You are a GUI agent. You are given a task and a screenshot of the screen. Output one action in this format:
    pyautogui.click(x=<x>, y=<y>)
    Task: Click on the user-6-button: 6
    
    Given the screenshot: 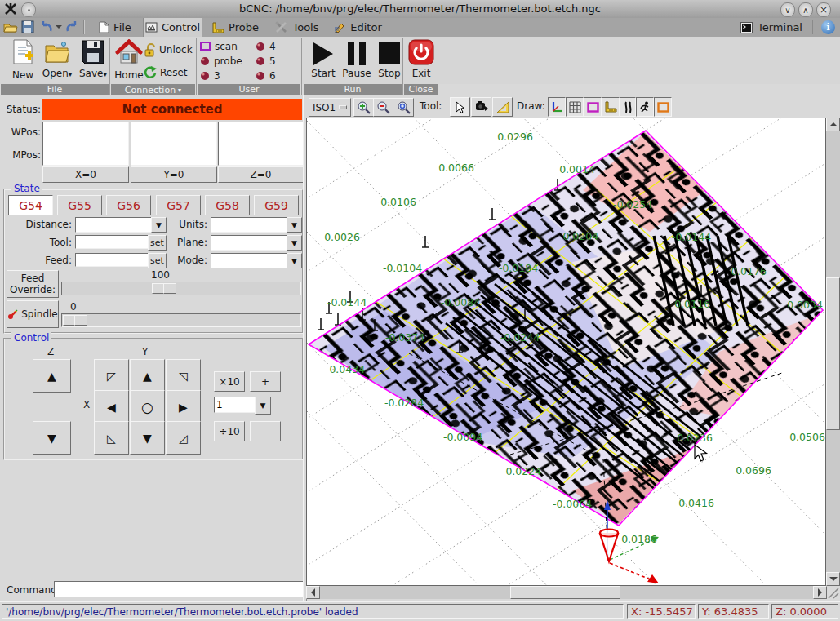 What is the action you would take?
    pyautogui.click(x=276, y=75)
    